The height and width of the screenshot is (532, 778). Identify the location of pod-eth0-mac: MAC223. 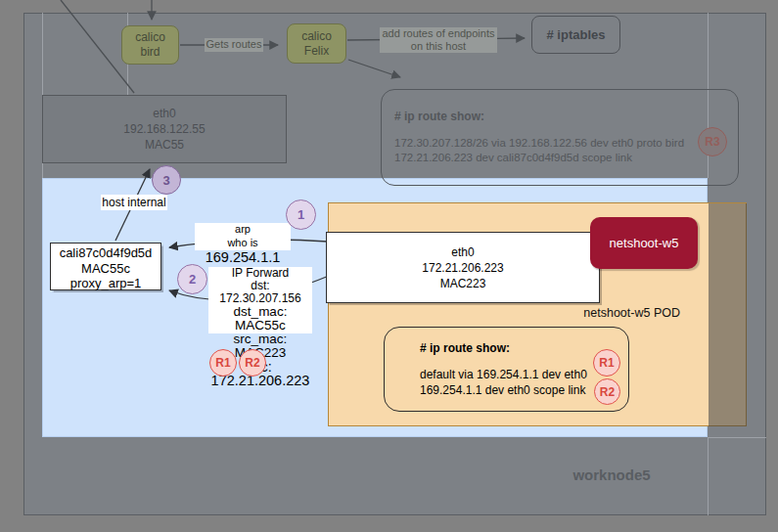
(463, 284).